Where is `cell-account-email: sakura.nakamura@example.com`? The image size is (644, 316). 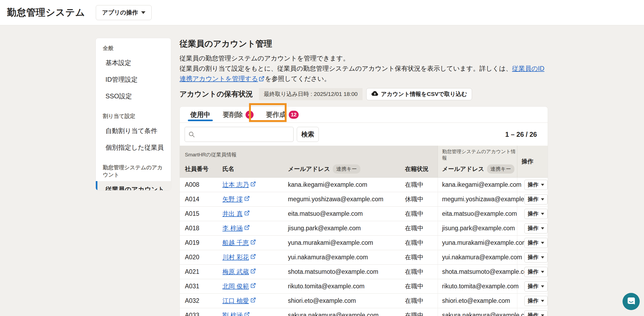 cell-account-email: sakura.nakamura@example.com is located at coordinates (477, 312).